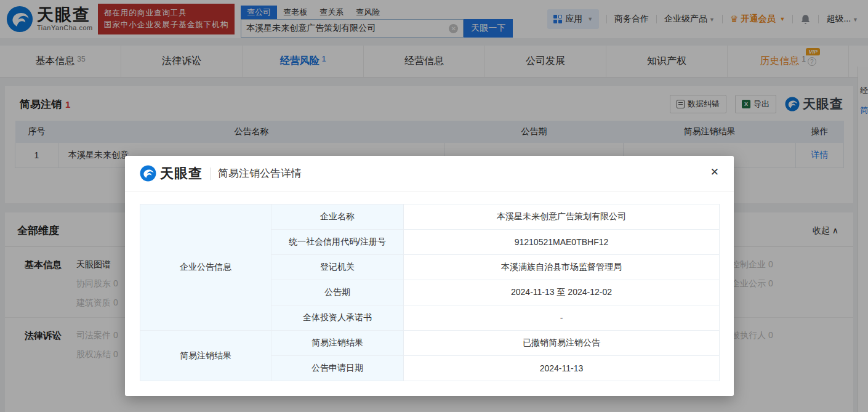 The height and width of the screenshot is (412, 868). What do you see at coordinates (561, 217) in the screenshot?
I see `modal-field-value: 本溪星未来创意广告策划有限公司` at bounding box center [561, 217].